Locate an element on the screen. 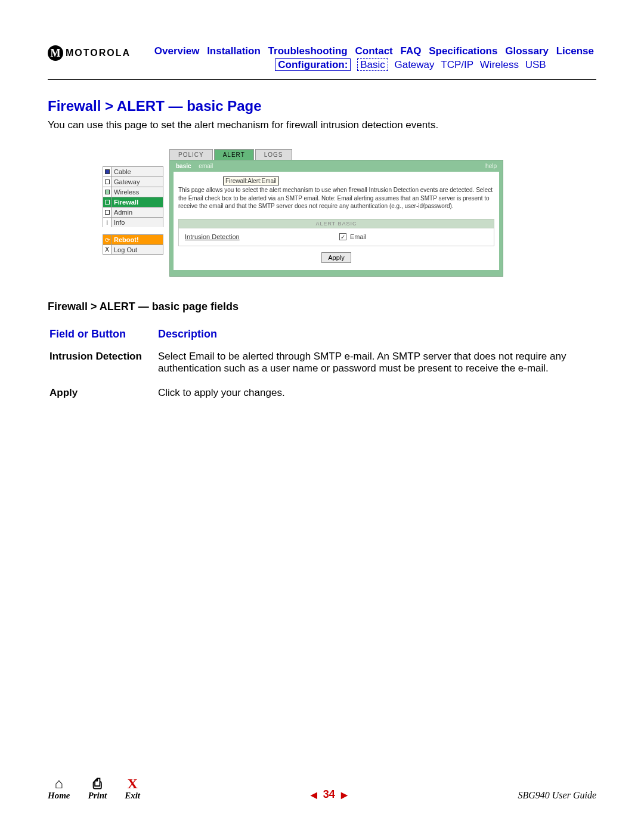 The width and height of the screenshot is (644, 833). home-icon: ⌂ is located at coordinates (59, 784).